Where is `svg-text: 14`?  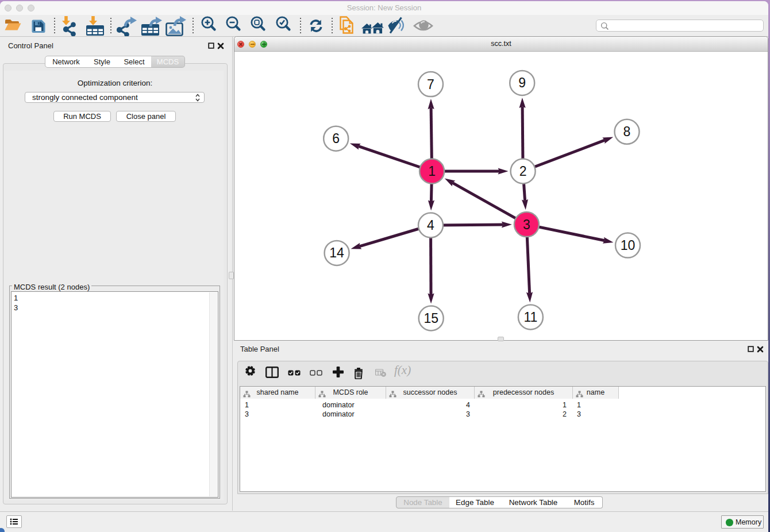 svg-text: 14 is located at coordinates (337, 253).